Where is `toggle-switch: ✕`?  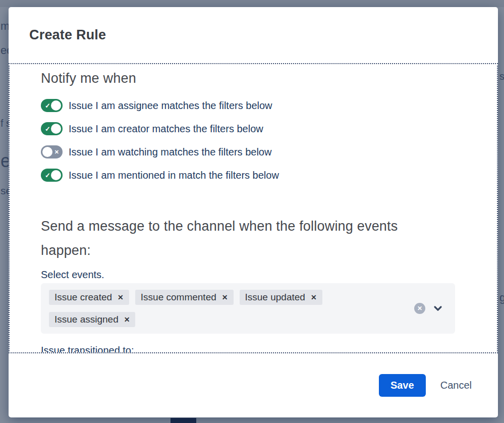
toggle-switch: ✕ is located at coordinates (51, 152).